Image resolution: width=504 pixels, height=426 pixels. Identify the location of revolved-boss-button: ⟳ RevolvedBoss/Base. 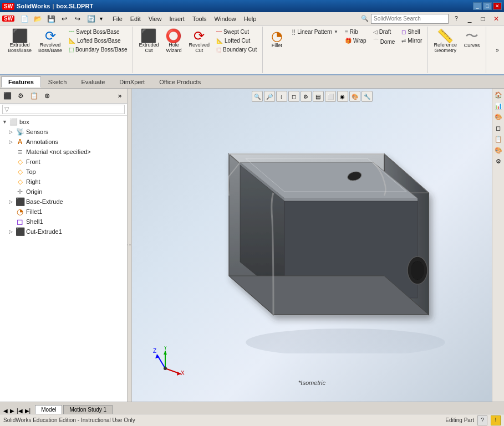
(50, 42).